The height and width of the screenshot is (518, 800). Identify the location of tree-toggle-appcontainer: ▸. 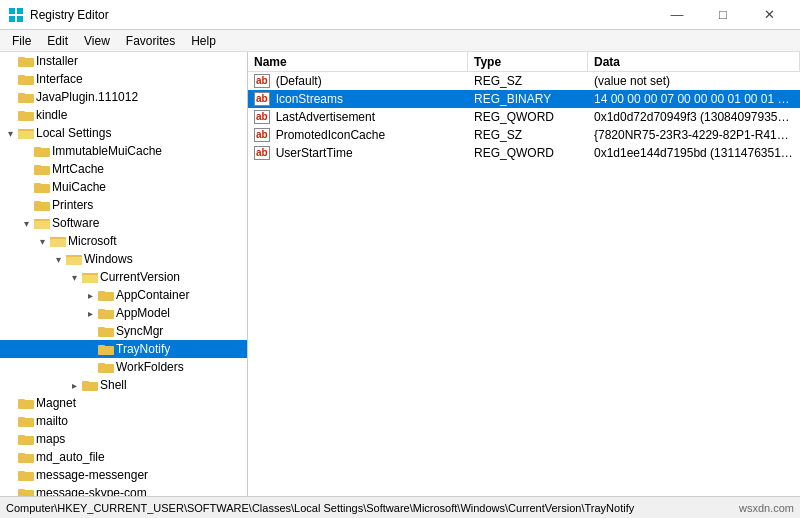
(90, 295).